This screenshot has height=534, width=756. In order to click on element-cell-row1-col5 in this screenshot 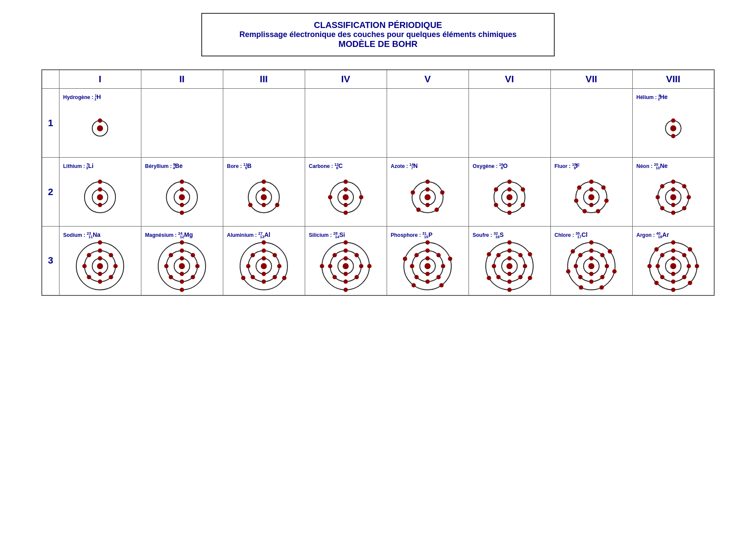, I will do `click(428, 123)`.